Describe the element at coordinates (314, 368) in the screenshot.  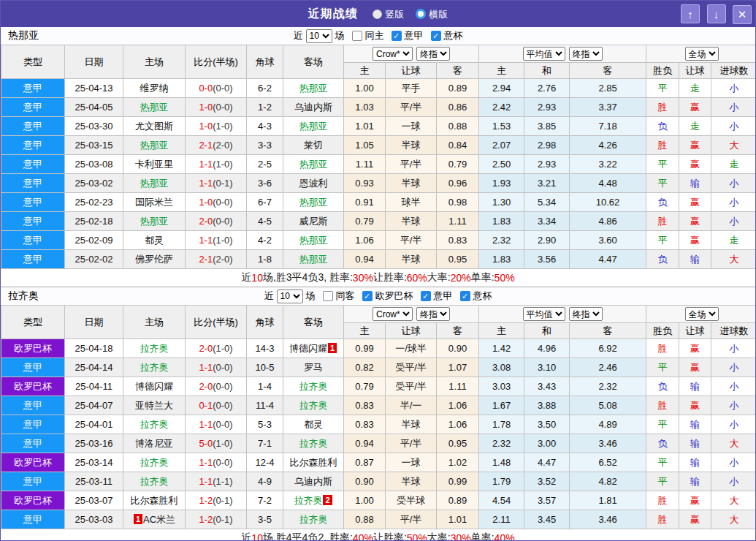
I see `away-team-cell: 罗马` at that location.